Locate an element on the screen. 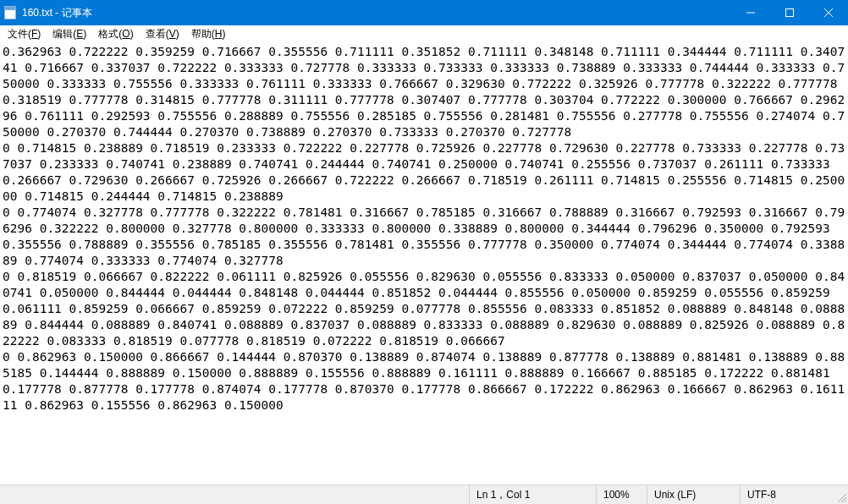  status-position: Ln 1，Col 1 is located at coordinates (532, 495).